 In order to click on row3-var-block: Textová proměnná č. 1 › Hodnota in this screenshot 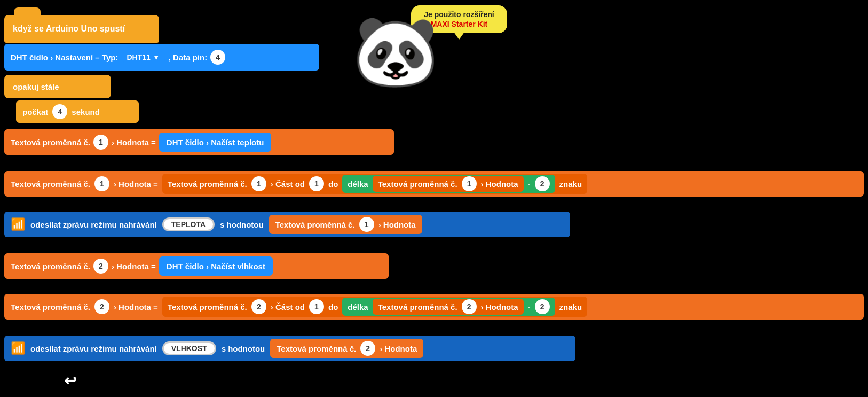, I will do `click(346, 224)`.